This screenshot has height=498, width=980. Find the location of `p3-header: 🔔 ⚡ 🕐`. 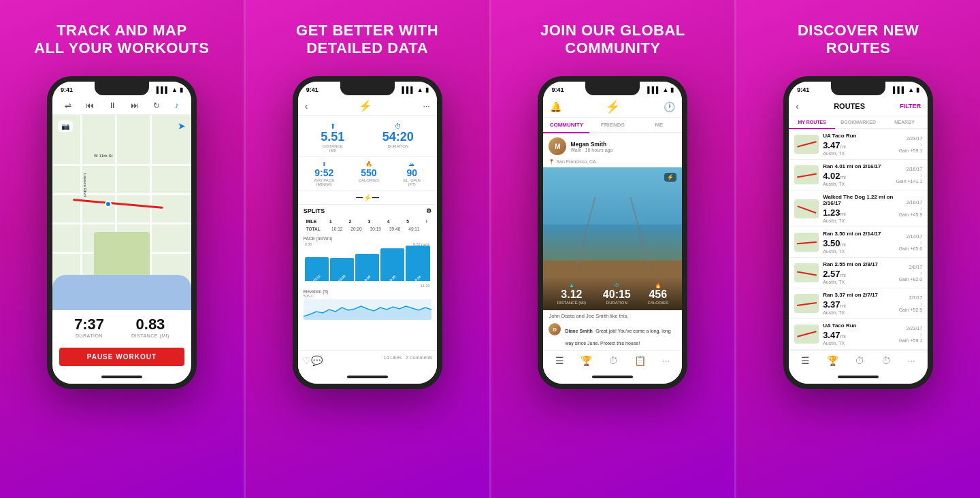

p3-header: 🔔 ⚡ 🕐 is located at coordinates (612, 107).